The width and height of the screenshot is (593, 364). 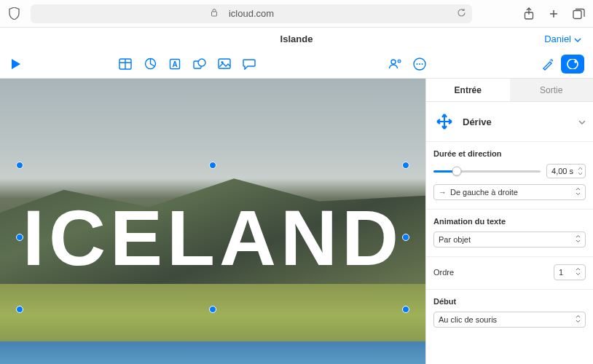 I want to click on order-select: 1, so click(x=570, y=272).